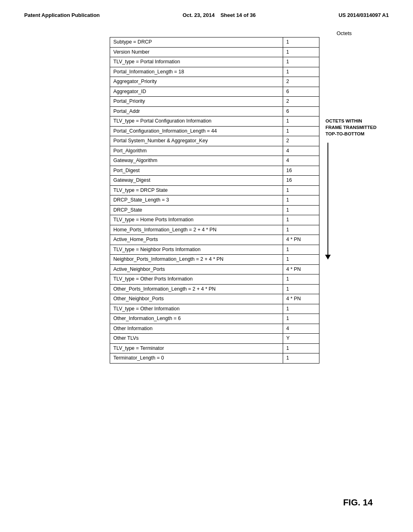  What do you see at coordinates (301, 339) in the screenshot?
I see `row-value: Y` at bounding box center [301, 339].